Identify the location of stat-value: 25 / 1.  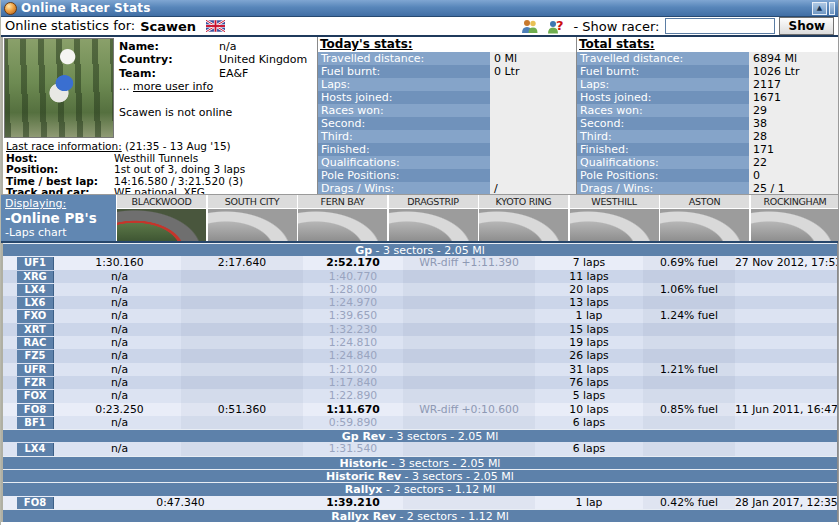
(794, 188).